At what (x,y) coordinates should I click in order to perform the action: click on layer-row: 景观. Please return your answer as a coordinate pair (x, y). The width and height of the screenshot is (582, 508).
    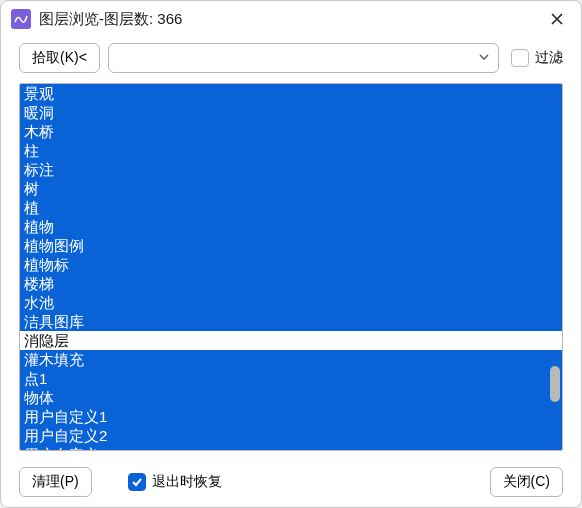
    Looking at the image, I should click on (291, 94).